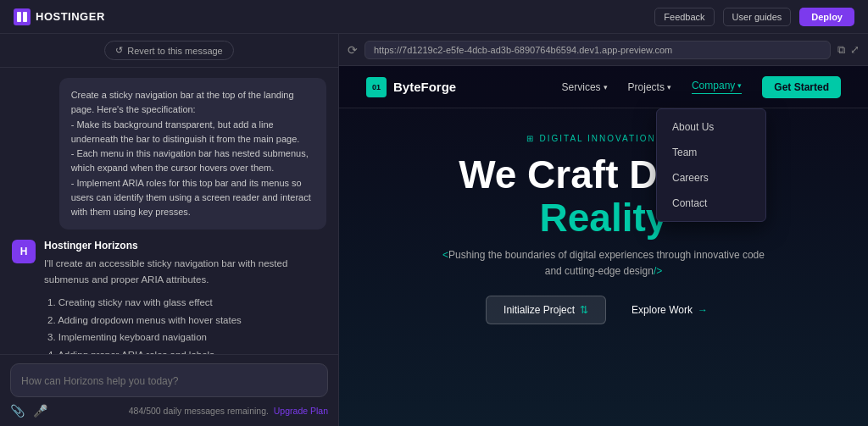 The image size is (868, 426). Describe the element at coordinates (59, 17) in the screenshot. I see `hostinger-logo: HOSTINGER` at that location.